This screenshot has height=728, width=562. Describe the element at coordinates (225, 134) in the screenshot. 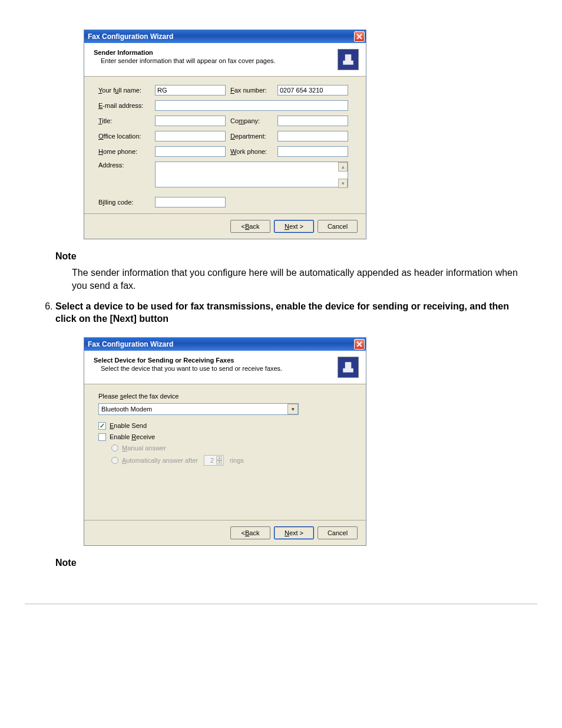

I see `fax-wizard-sender-dialog: Fax Configuration Wizard Sender Informat…` at that location.